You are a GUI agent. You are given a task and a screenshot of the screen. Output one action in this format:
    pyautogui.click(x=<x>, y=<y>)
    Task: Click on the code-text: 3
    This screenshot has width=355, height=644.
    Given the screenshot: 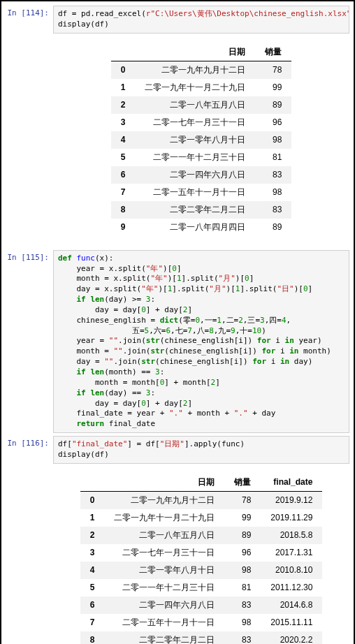 What is the action you would take?
    pyautogui.click(x=158, y=372)
    